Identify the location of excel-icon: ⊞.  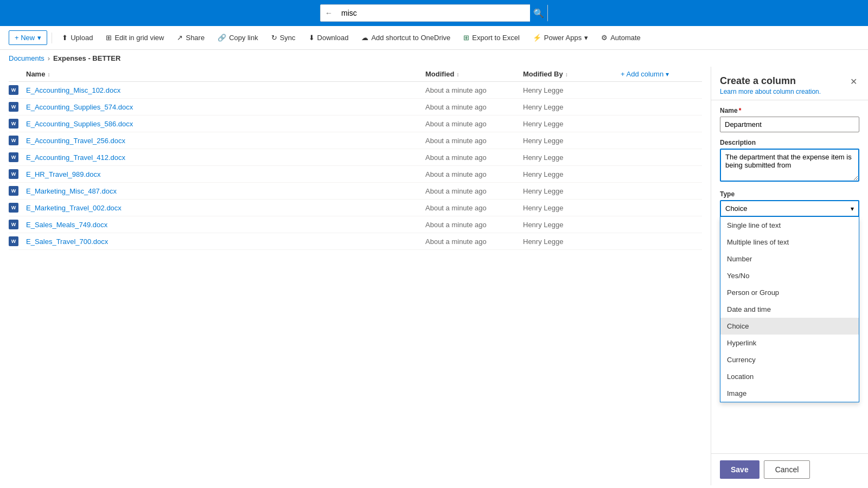
(467, 38).